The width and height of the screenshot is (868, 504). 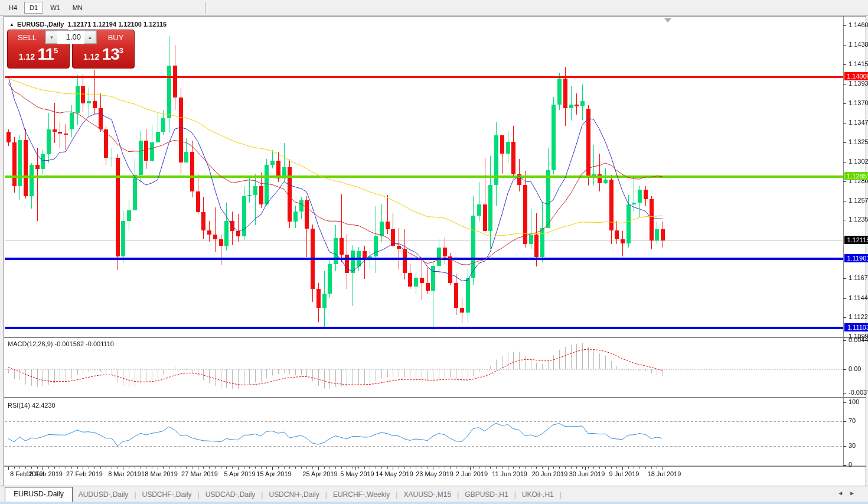 I want to click on price-axis-tick: 1.13930, so click(x=859, y=83).